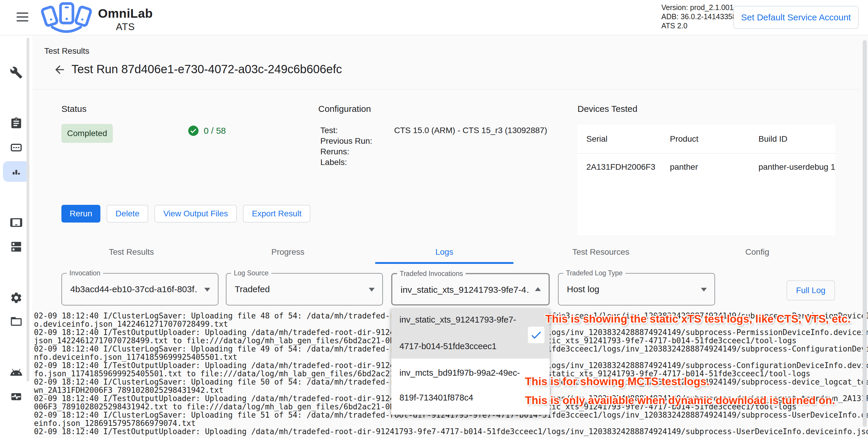 The width and height of the screenshot is (868, 438). What do you see at coordinates (436, 398) in the screenshot?
I see `option-text: 819f-713401f878c4` at bounding box center [436, 398].